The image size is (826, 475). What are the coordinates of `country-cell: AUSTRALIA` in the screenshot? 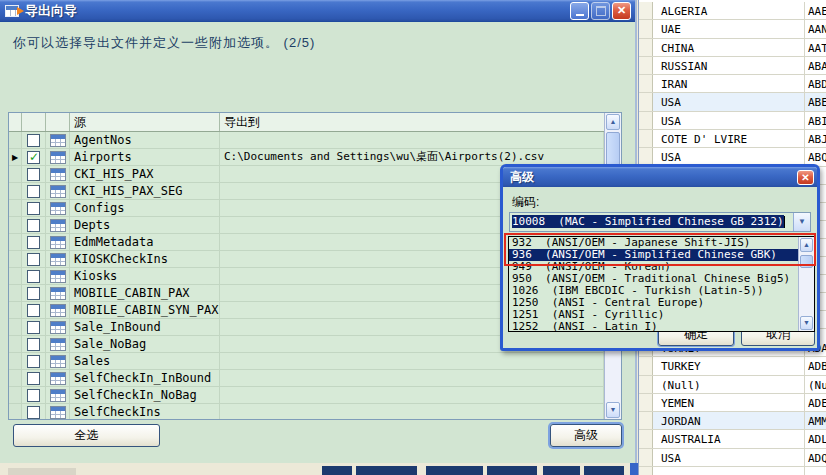 It's located at (729, 438).